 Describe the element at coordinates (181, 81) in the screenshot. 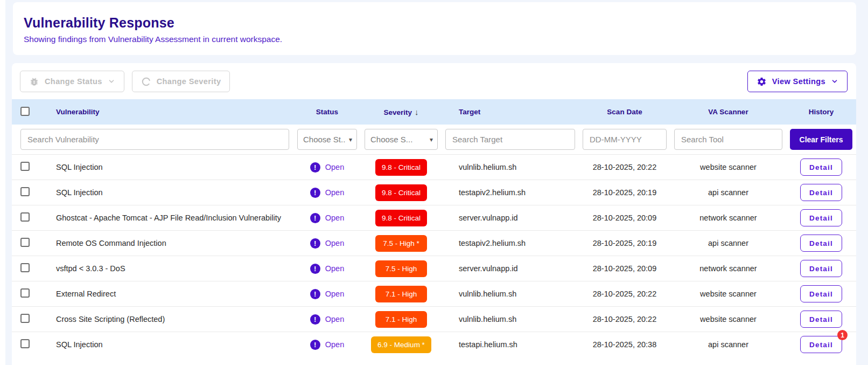

I see `change-severity-button: Change Severity` at that location.